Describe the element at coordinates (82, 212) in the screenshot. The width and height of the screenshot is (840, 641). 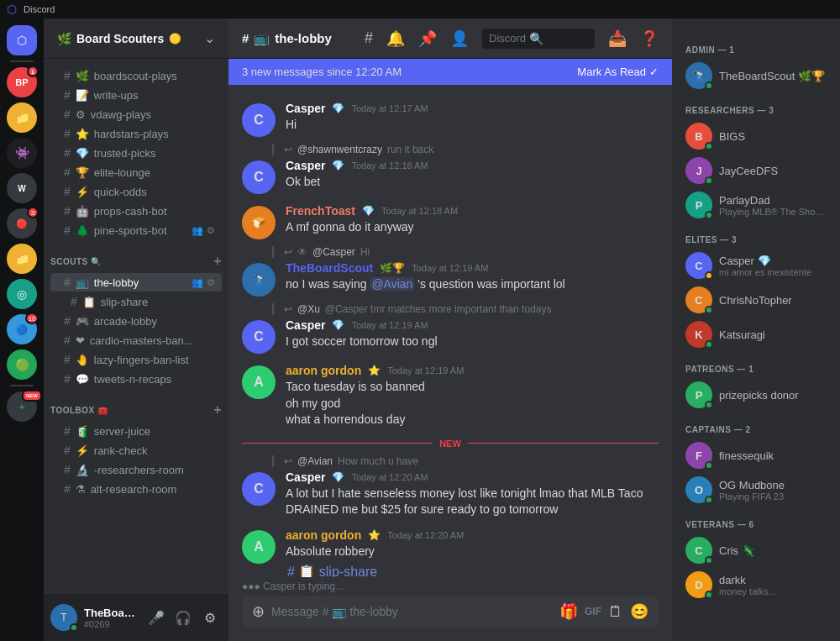
I see `channel-icon: 🤖` at that location.